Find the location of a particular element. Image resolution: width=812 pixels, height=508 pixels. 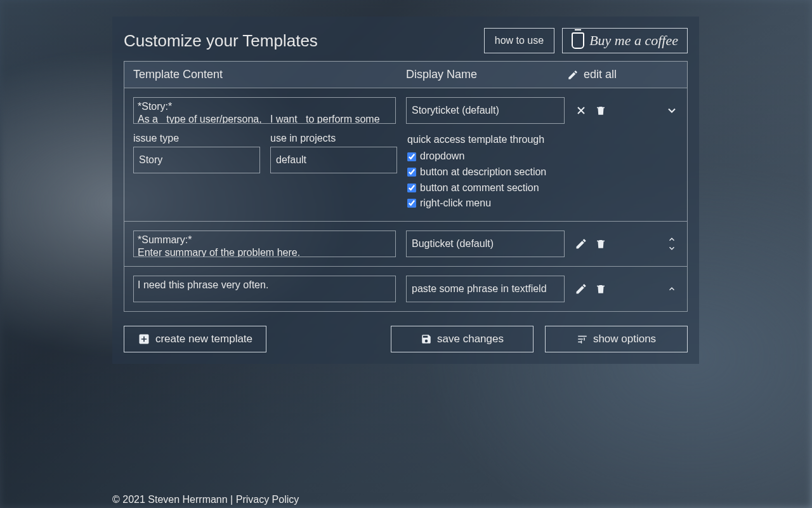

save-changes-button: save changes is located at coordinates (462, 339).